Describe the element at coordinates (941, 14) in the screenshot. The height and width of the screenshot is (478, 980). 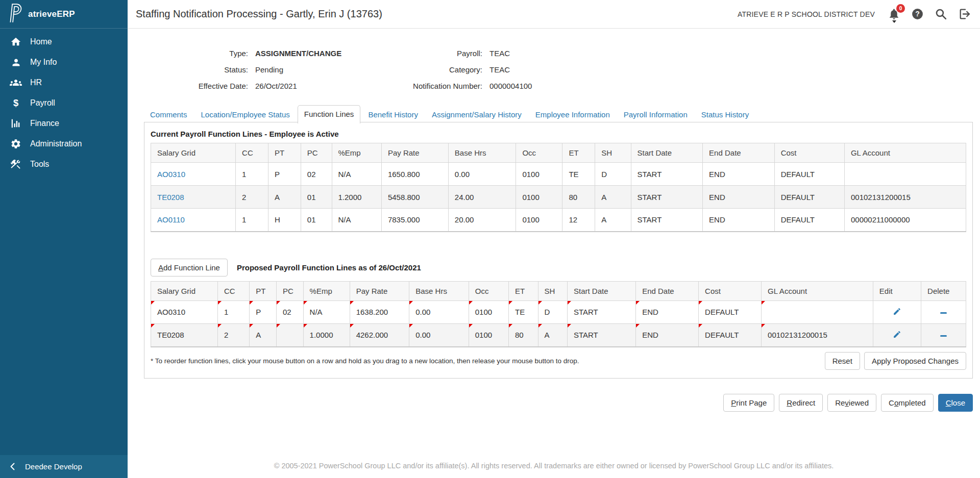
I see `search-button` at that location.